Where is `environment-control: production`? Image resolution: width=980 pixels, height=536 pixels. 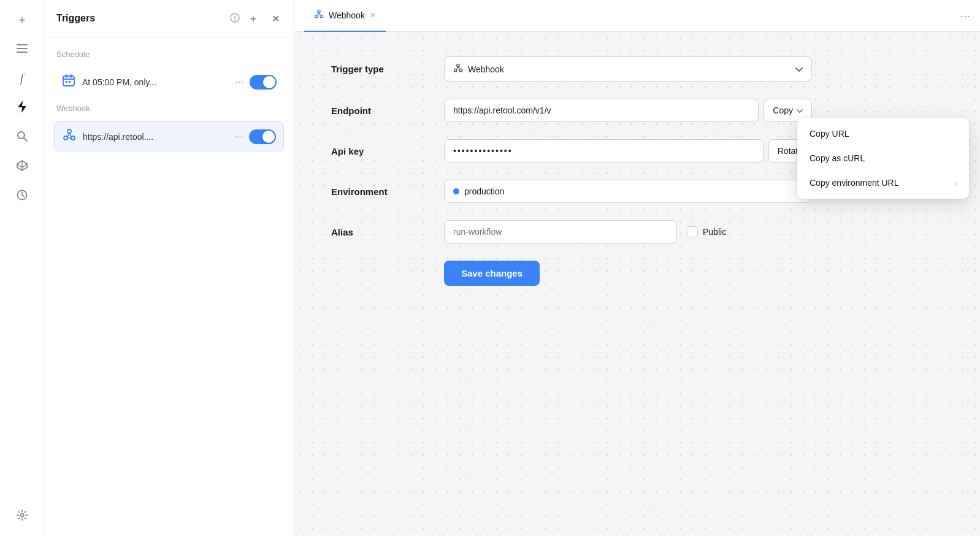 environment-control: production is located at coordinates (628, 191).